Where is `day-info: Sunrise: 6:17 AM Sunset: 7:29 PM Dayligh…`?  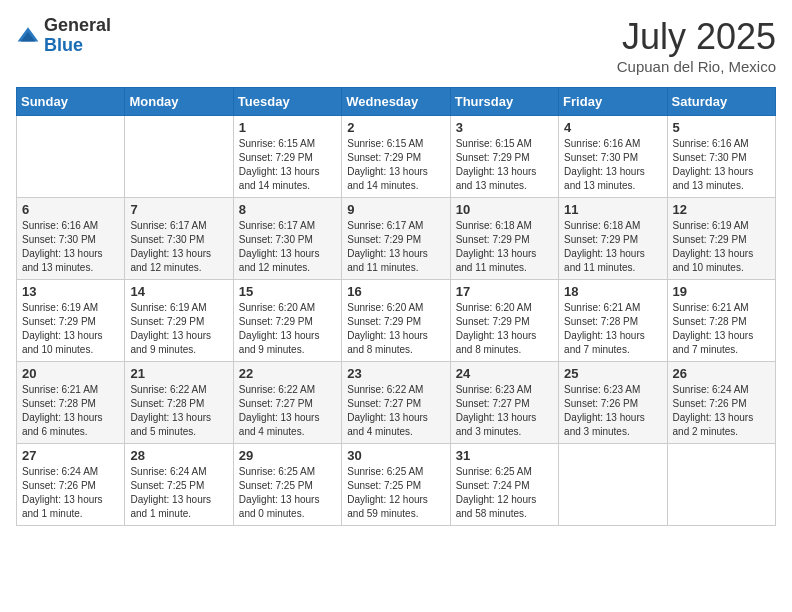
day-info: Sunrise: 6:17 AM Sunset: 7:29 PM Dayligh… is located at coordinates (396, 247).